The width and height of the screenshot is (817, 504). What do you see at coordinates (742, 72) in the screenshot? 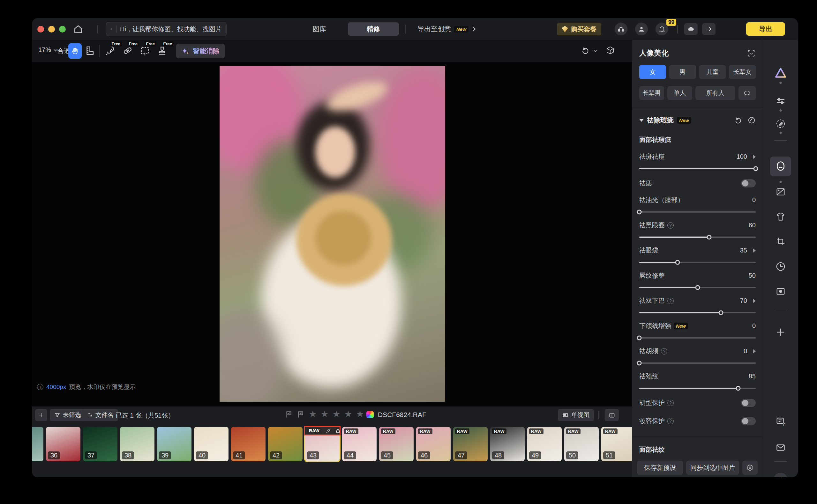
I see `gender-button: 长辈女` at bounding box center [742, 72].